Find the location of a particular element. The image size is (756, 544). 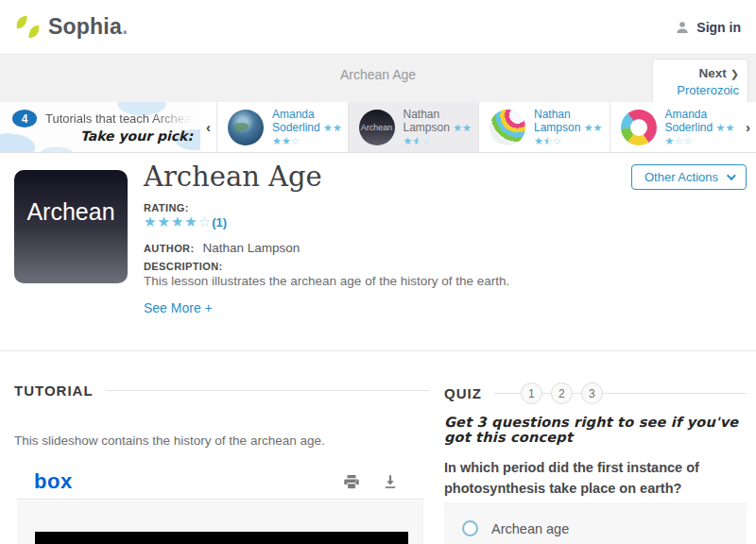

description-text: This lesson illustrates the archean age … is located at coordinates (327, 281).